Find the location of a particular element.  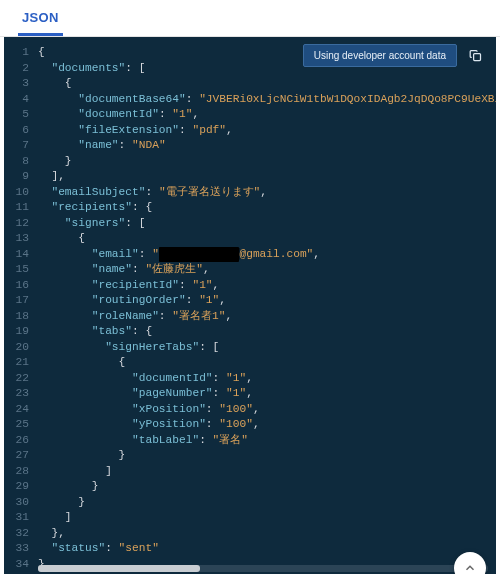

line-content: "recipients": { is located at coordinates (267, 208).